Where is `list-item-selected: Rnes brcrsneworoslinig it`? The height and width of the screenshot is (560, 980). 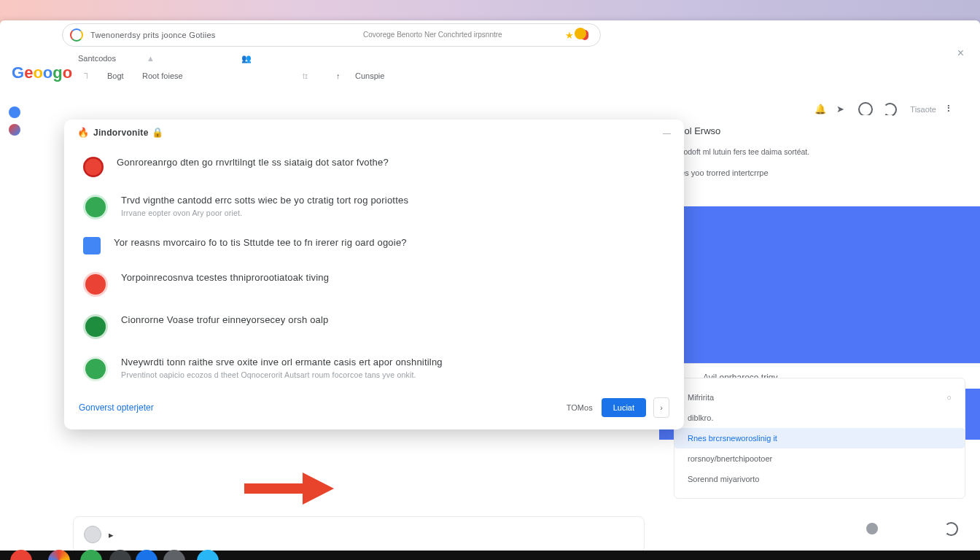 list-item-selected: Rnes brcrsneworoslinig it is located at coordinates (820, 438).